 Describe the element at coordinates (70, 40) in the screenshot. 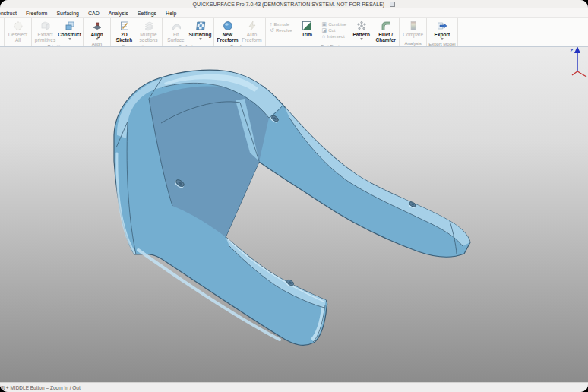

I see `construct-dropdown-icon` at that location.